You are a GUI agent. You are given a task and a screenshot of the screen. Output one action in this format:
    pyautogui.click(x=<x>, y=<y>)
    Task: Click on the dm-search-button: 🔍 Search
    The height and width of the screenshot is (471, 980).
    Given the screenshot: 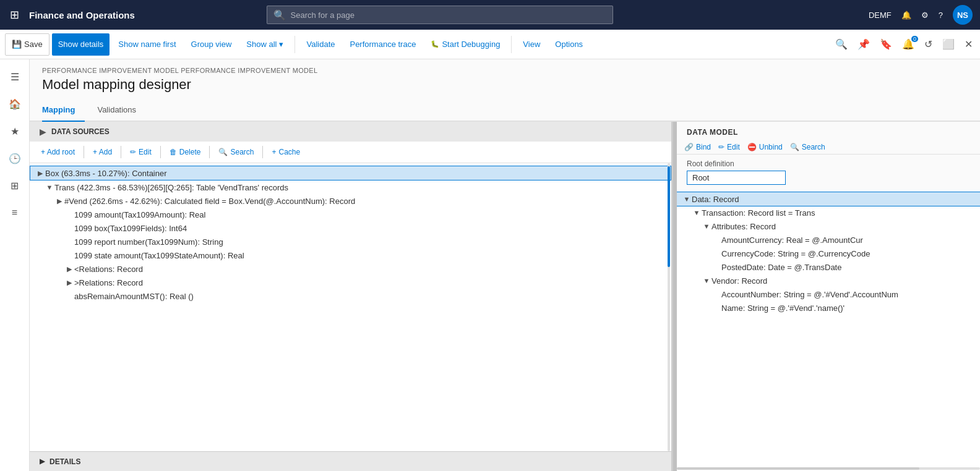 What is the action you would take?
    pyautogui.click(x=808, y=147)
    